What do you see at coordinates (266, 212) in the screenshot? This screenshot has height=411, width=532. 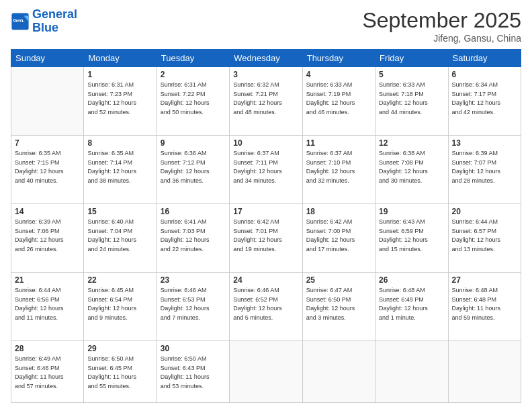 I see `day-number: 17` at bounding box center [266, 212].